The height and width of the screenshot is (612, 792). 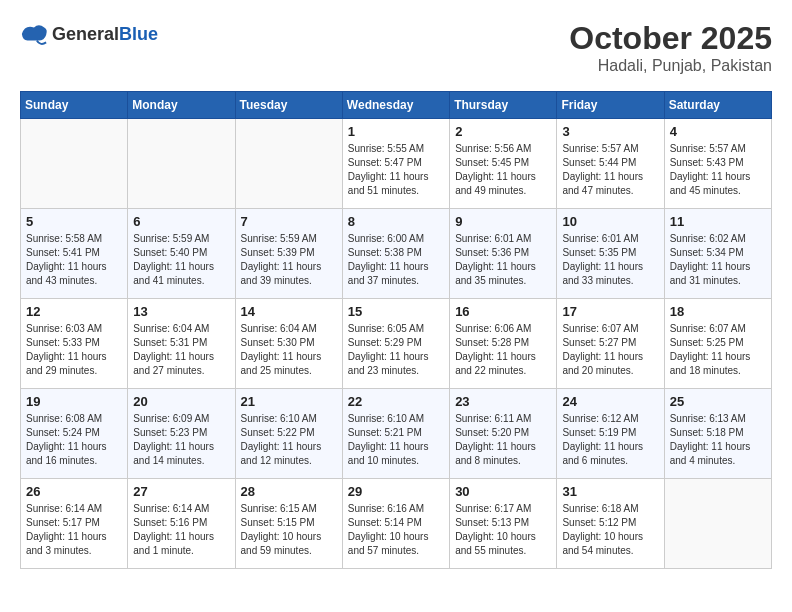 What do you see at coordinates (670, 38) in the screenshot?
I see `month-title: October 2025` at bounding box center [670, 38].